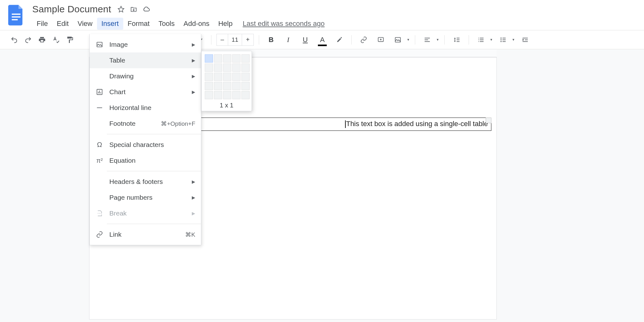 This screenshot has height=322, width=644. What do you see at coordinates (148, 213) in the screenshot?
I see `menu-label: Break` at bounding box center [148, 213].